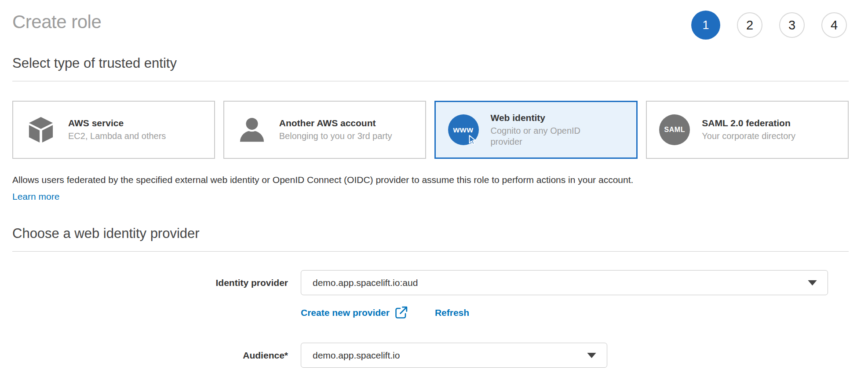 This screenshot has width=868, height=388. Describe the element at coordinates (834, 26) in the screenshot. I see `wizard-step-4-number: 4` at that location.